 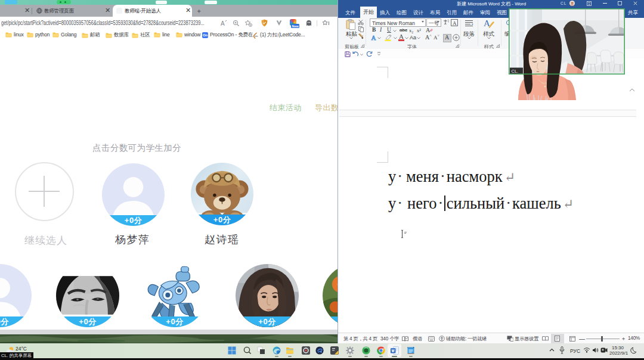 I want to click on redo-icon, so click(x=370, y=54).